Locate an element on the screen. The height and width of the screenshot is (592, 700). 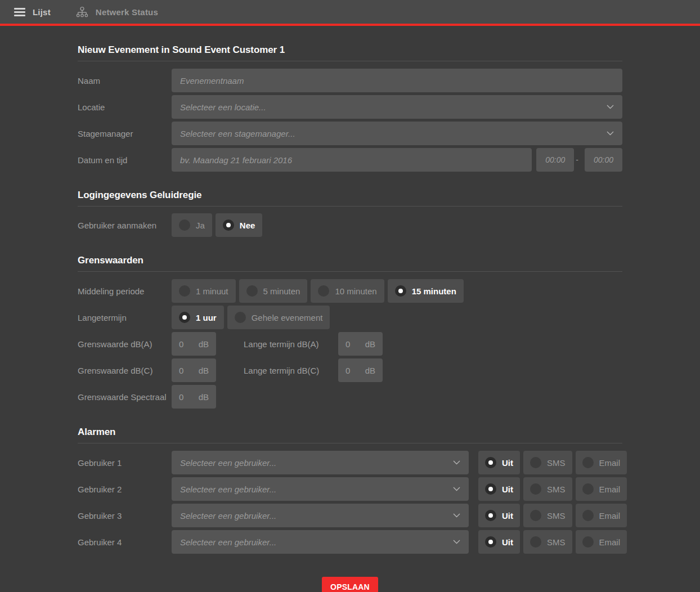
menu-label: Lijst is located at coordinates (42, 12).